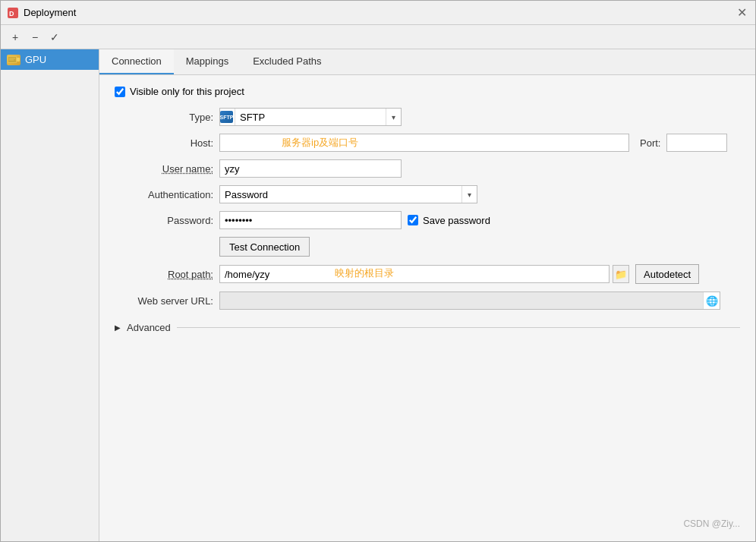 This screenshot has height=542, width=756. I want to click on toolbar: + − ✓, so click(378, 37).